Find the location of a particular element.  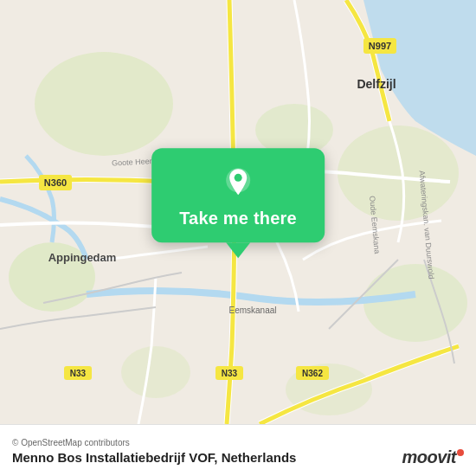

svg-text: N362 is located at coordinates (312, 374).